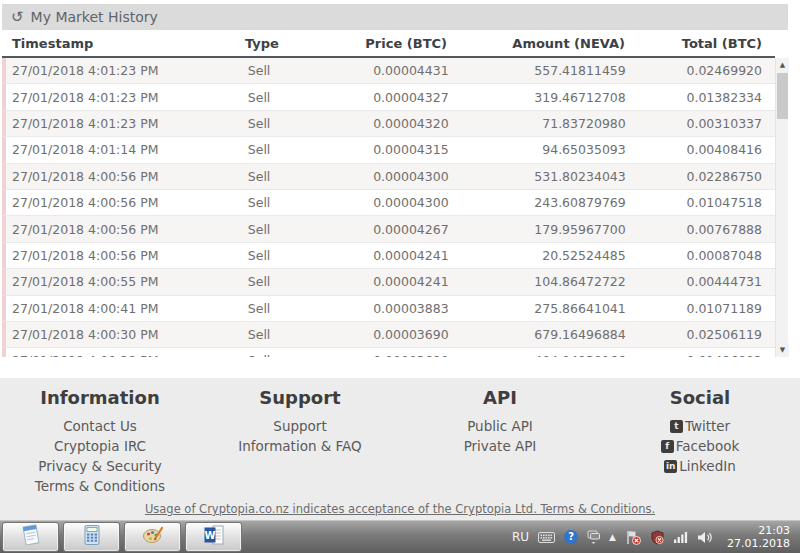  I want to click on calculator-icon, so click(92, 537).